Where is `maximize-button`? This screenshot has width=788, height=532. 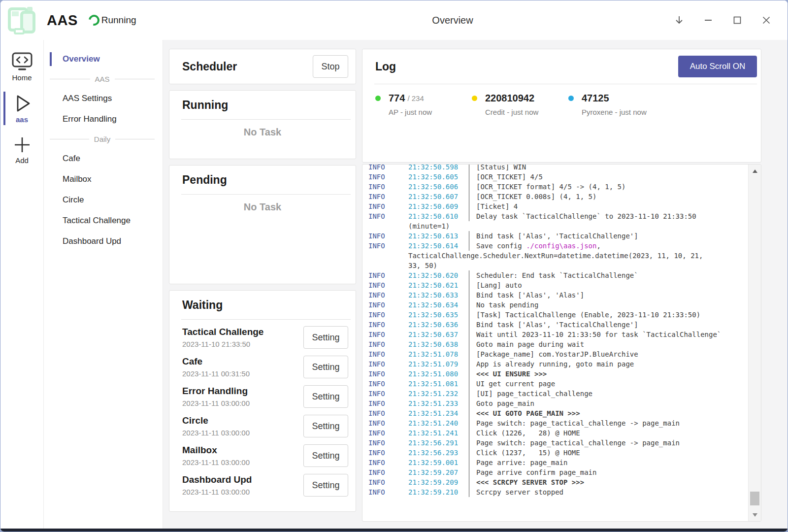 maximize-button is located at coordinates (737, 20).